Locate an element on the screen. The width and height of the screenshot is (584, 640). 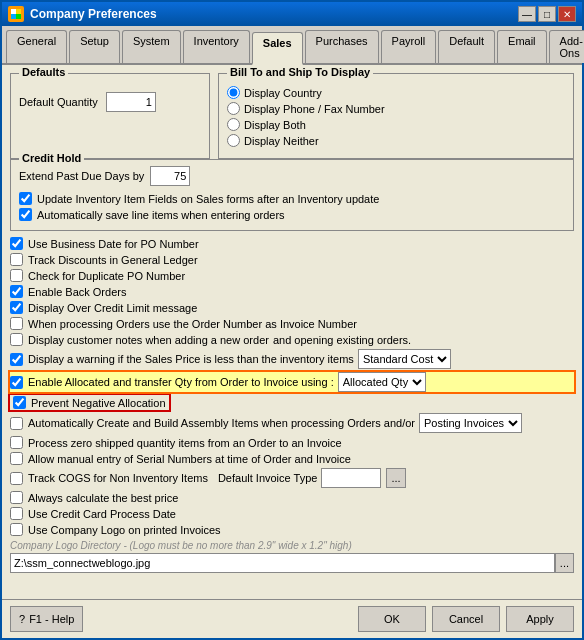
std-cost-select: Standard Cost Allocated is located at coordinates (404, 359).